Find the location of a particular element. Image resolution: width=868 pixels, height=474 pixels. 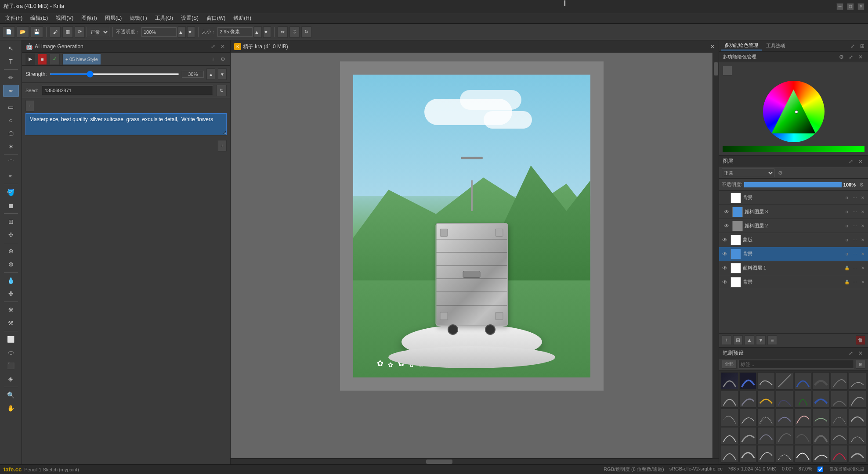

opacity-spinner-down: ▼ is located at coordinates (191, 32).